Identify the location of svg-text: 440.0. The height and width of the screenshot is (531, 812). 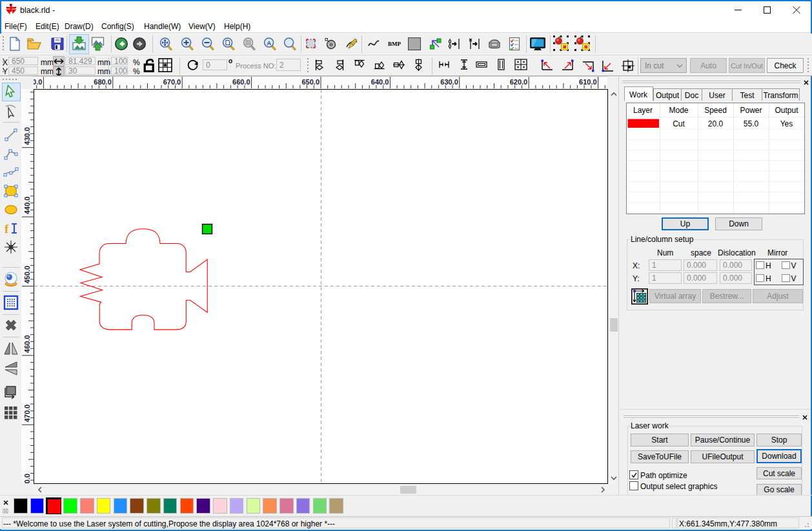
(27, 206).